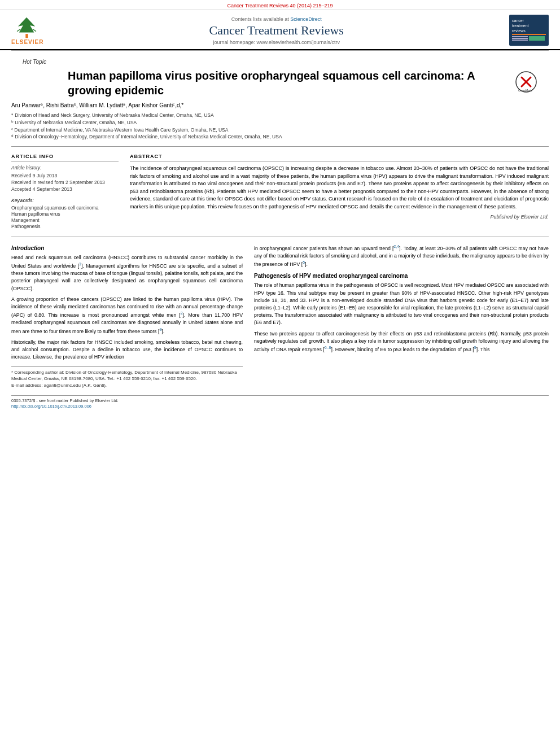 This screenshot has height=747, width=560. Describe the element at coordinates (127, 350) in the screenshot. I see `intro-paragraph-3: Historically, the major risk factors for…` at that location.